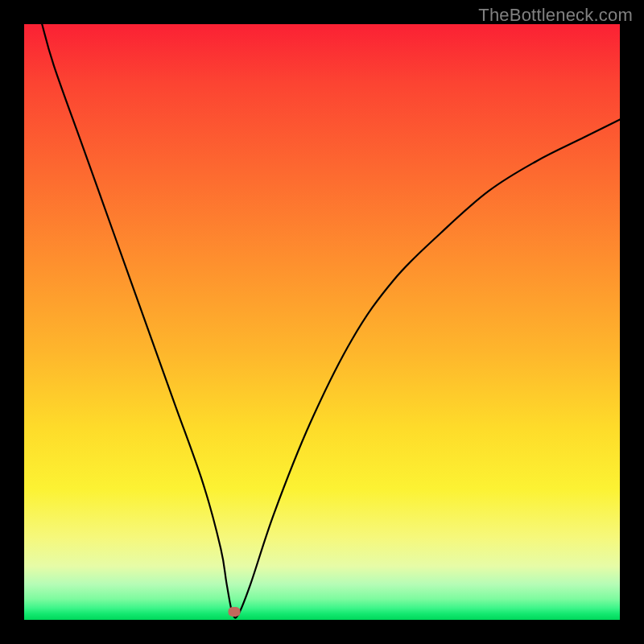  What do you see at coordinates (555, 15) in the screenshot?
I see `attribution-text: TheBottleneck.com` at bounding box center [555, 15].